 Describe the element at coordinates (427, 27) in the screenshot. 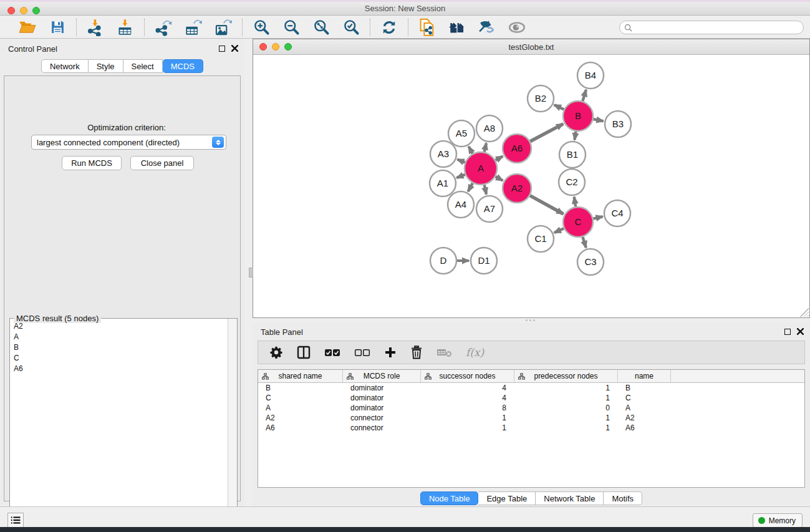

I see `duplicate-network-icon` at that location.